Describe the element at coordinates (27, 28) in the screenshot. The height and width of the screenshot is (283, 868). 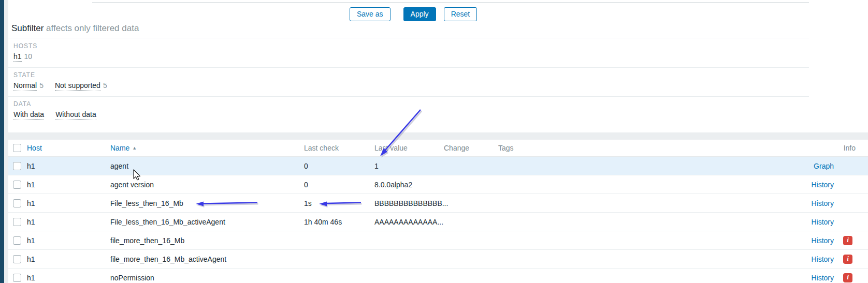
I see `subfilter-title-main: Subfilter` at that location.